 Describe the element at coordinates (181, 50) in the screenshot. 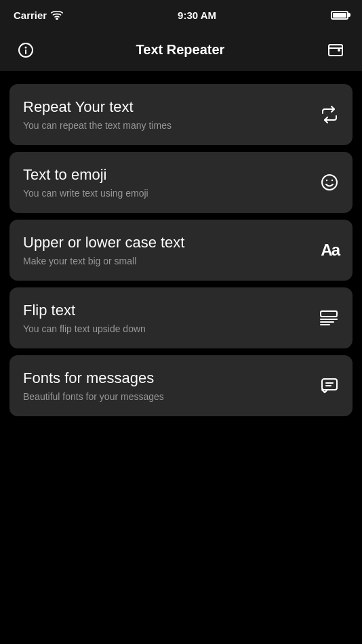

I see `nav-bar: Text Repeater` at that location.